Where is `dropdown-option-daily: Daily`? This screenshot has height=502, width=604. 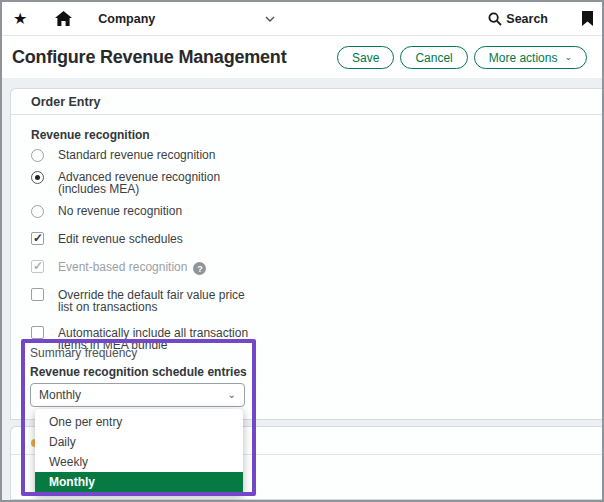 dropdown-option-daily: Daily is located at coordinates (139, 442).